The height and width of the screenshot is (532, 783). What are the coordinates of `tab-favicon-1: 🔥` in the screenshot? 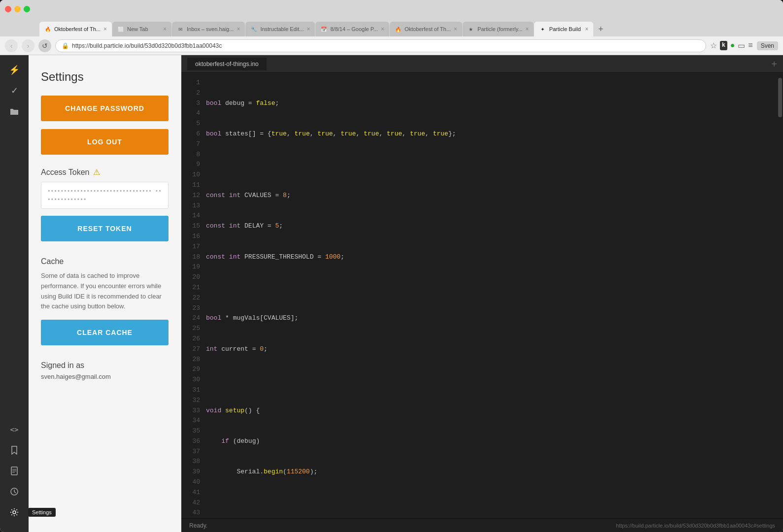 It's located at (48, 29).